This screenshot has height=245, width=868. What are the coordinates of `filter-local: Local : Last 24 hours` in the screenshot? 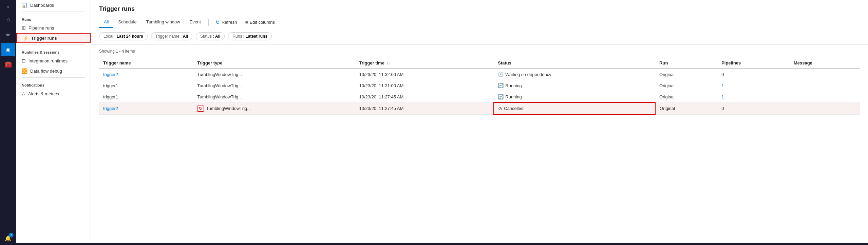 It's located at (124, 36).